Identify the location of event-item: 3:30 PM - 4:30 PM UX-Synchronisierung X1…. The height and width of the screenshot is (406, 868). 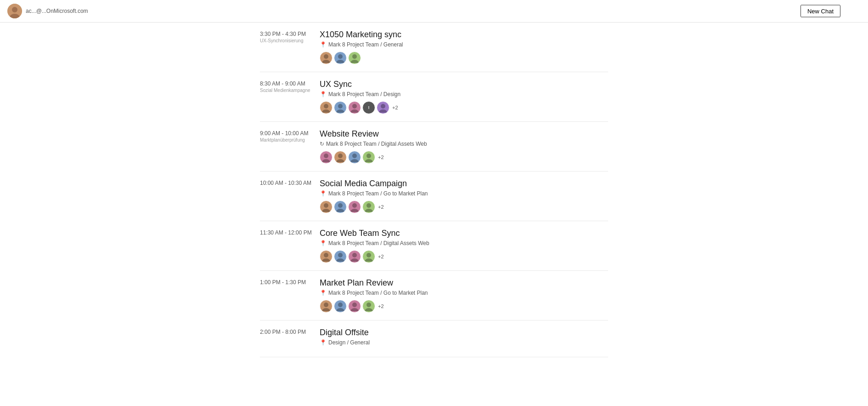
(434, 47).